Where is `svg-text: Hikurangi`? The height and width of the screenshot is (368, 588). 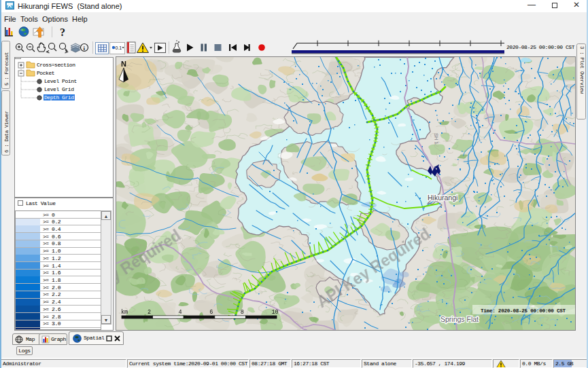 svg-text: Hikurangi is located at coordinates (443, 198).